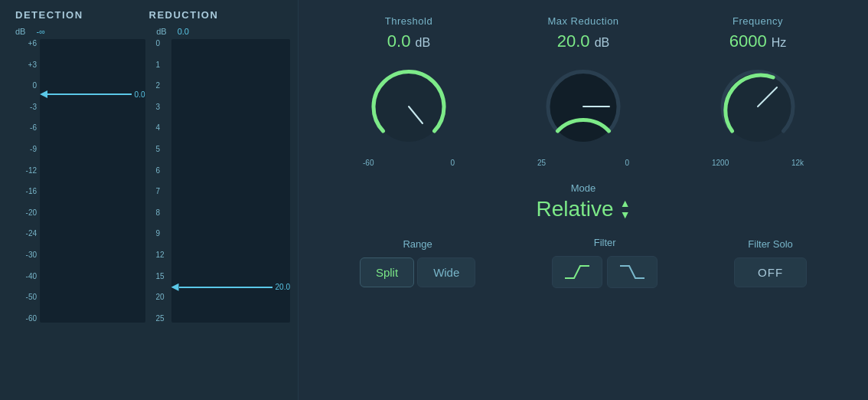 This screenshot has width=868, height=400. I want to click on max-reduction-knob, so click(583, 107).